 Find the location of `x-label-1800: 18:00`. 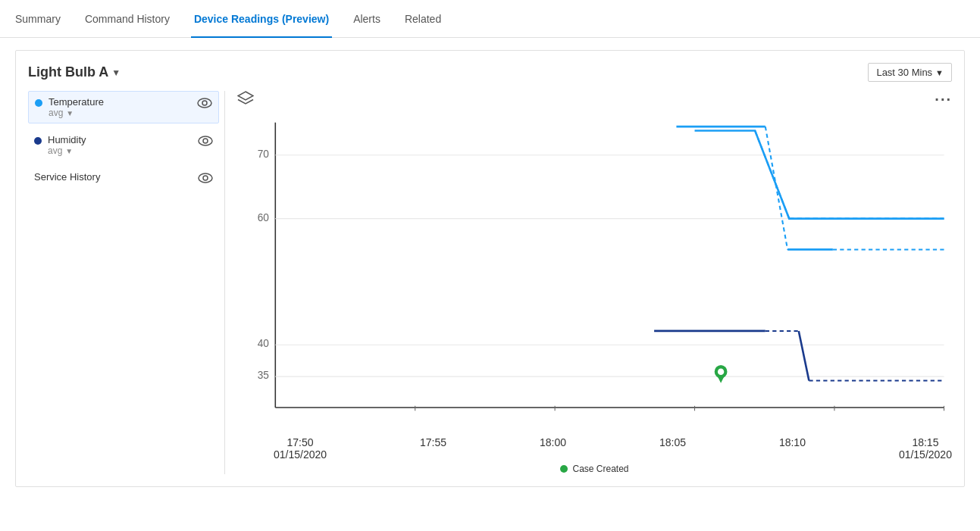

x-label-1800: 18:00 is located at coordinates (553, 448).